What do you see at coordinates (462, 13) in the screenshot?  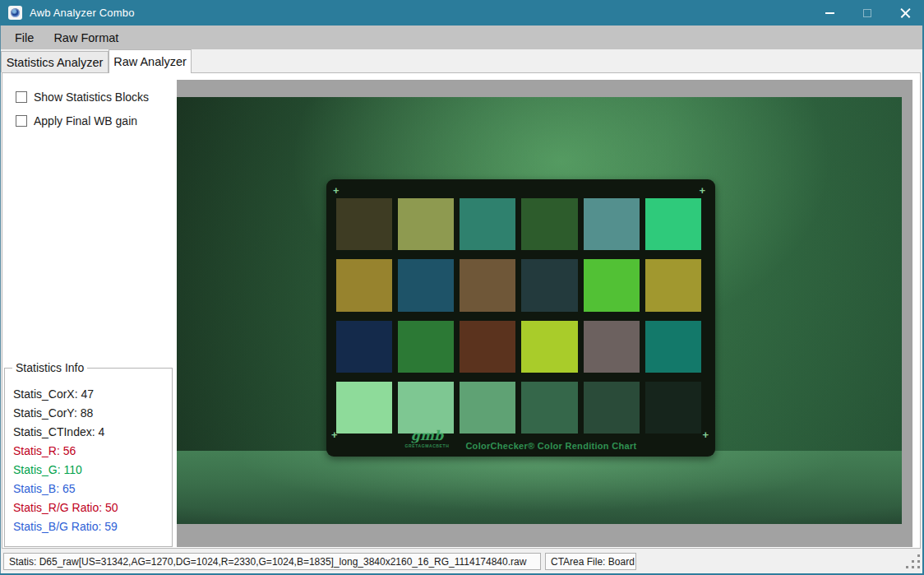 I see `titlebar: Awb Analyzer Combo` at bounding box center [462, 13].